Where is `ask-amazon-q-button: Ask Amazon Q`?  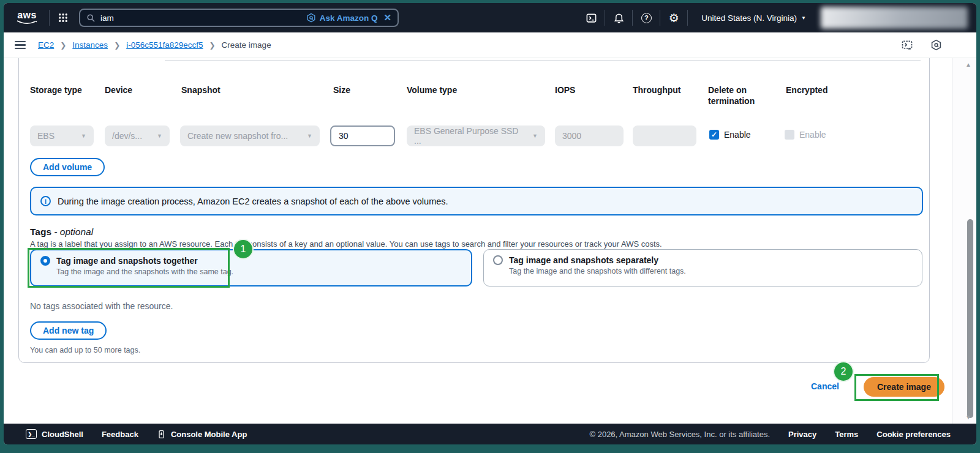
ask-amazon-q-button: Ask Amazon Q is located at coordinates (349, 18).